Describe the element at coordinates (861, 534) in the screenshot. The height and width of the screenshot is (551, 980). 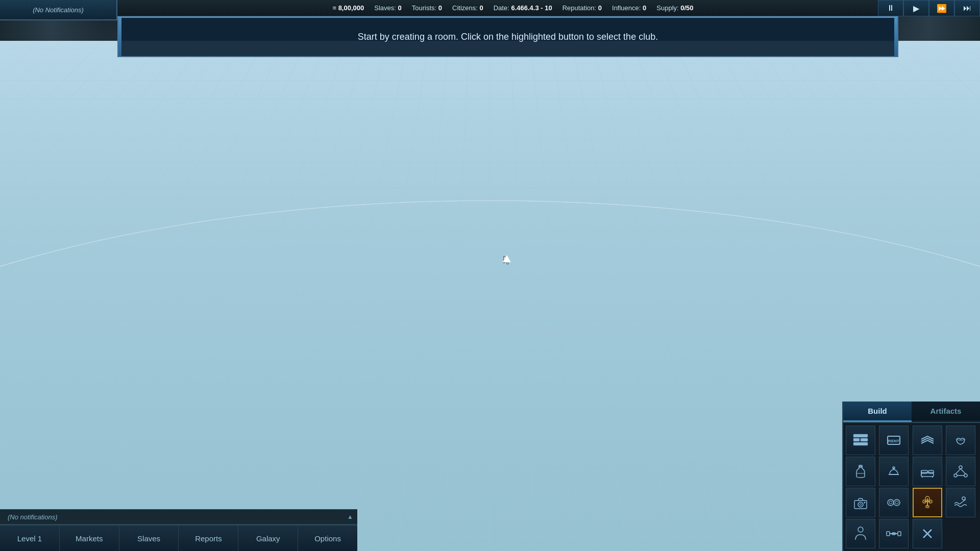
I see `build-item-person` at that location.